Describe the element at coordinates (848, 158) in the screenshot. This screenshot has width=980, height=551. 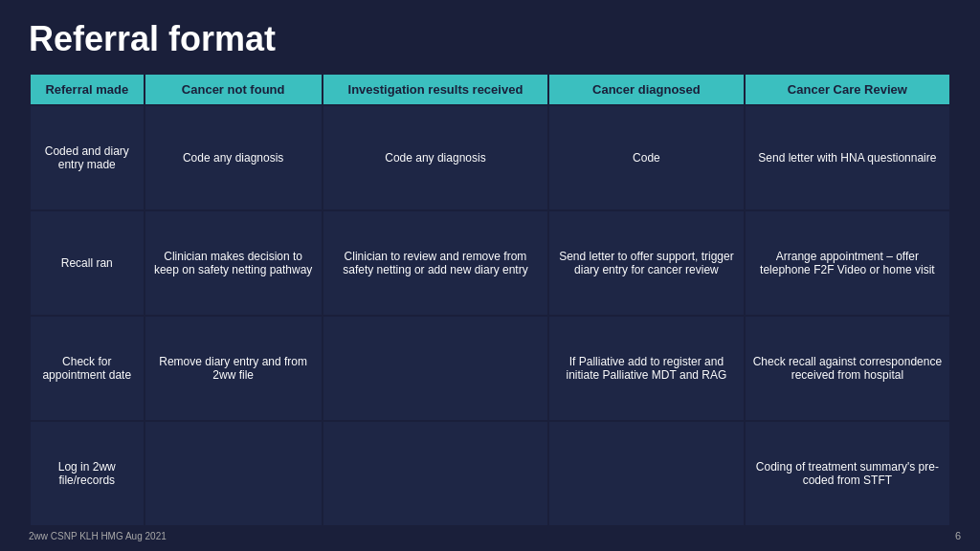
I see `table-cell: Send letter with HNA questionnaire` at that location.